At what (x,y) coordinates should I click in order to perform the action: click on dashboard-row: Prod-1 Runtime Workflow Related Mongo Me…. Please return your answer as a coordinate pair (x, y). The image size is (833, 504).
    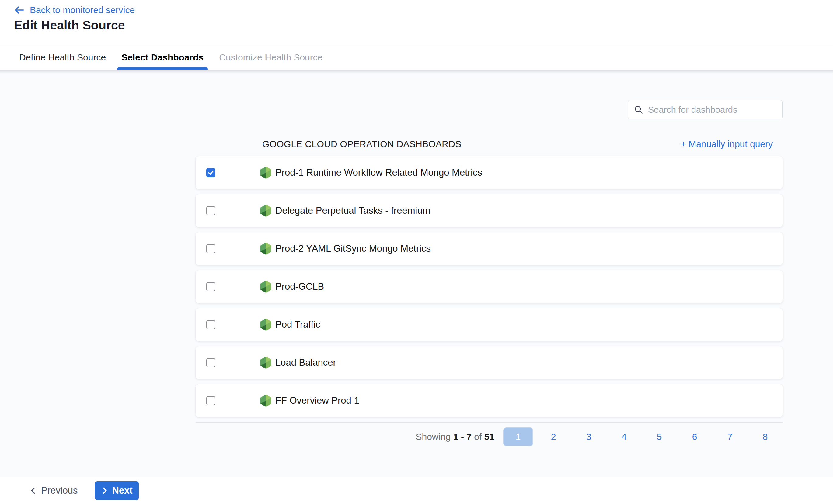
    Looking at the image, I should click on (490, 173).